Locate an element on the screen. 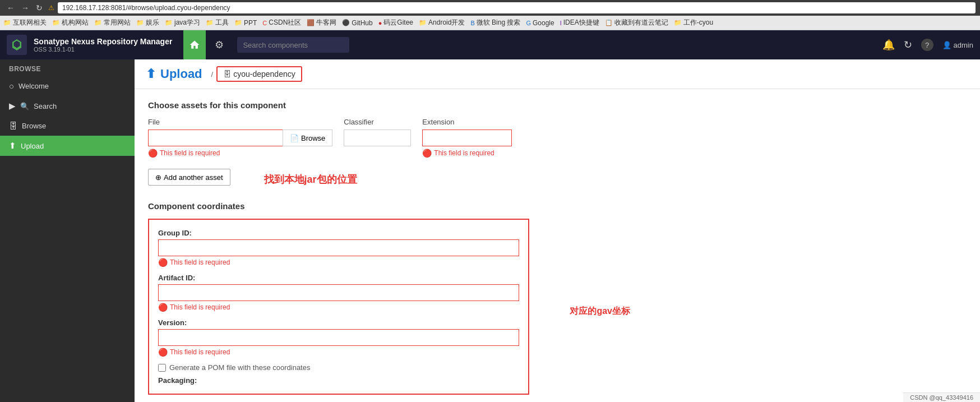 This screenshot has height=402, width=980. file-input is located at coordinates (215, 138).